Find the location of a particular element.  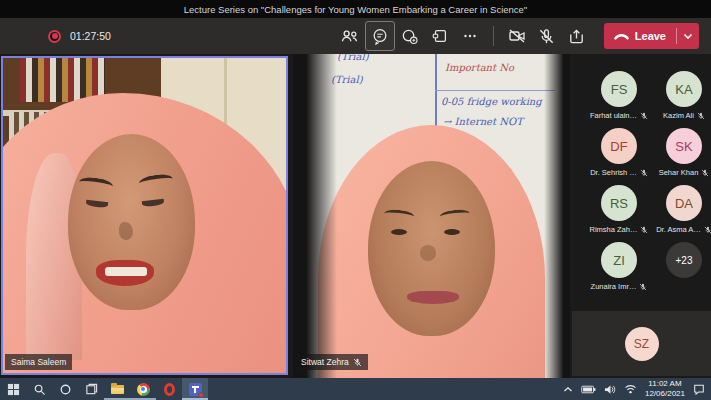

toolbar-divider is located at coordinates (494, 36).